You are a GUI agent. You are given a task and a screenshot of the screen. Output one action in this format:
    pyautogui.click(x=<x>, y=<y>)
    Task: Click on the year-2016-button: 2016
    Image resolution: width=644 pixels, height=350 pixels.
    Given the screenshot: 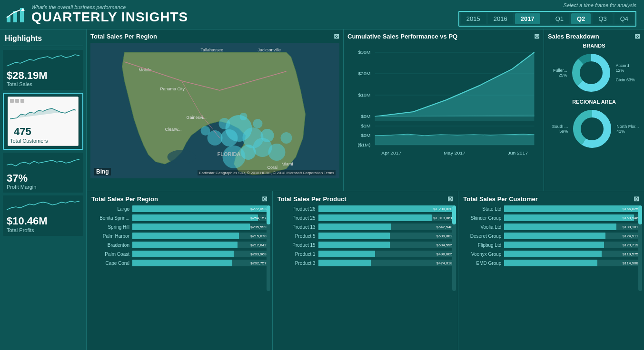 What is the action you would take?
    pyautogui.click(x=501, y=19)
    